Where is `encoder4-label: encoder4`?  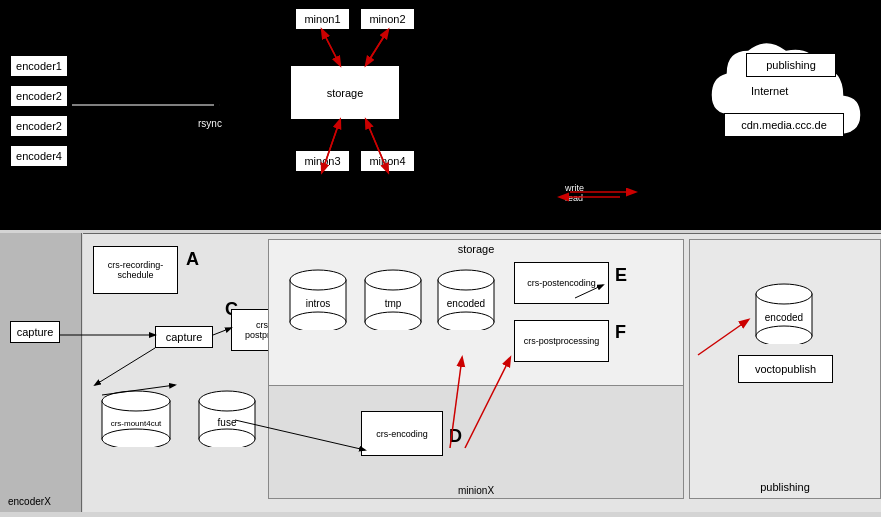 encoder4-label: encoder4 is located at coordinates (39, 156).